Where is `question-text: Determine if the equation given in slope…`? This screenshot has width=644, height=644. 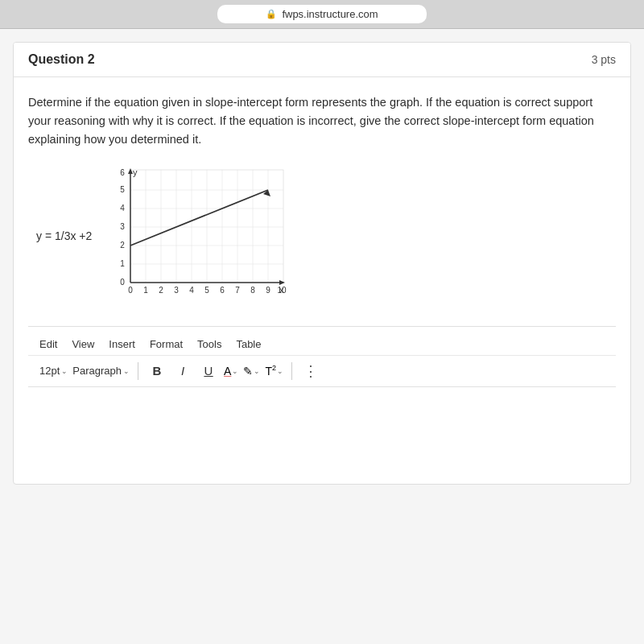
question-text: Determine if the equation given in slope… is located at coordinates (322, 122).